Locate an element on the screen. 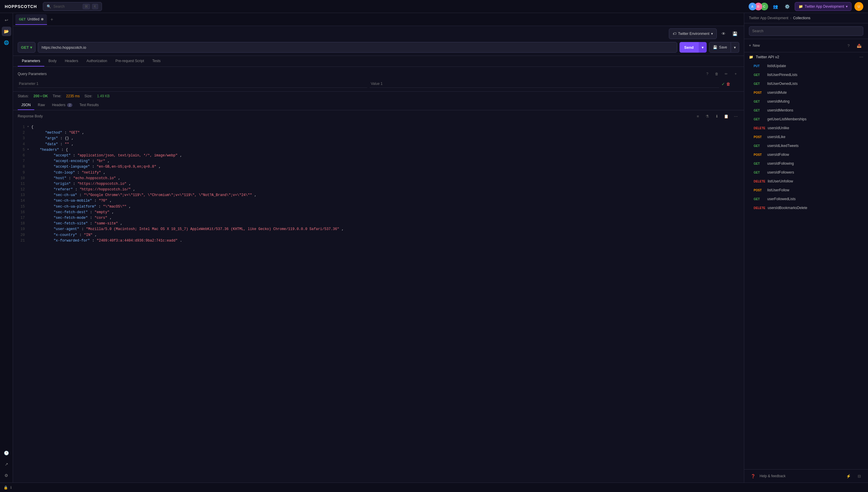  endpoint-item: GET usersIdMuting ⋯ is located at coordinates (806, 101).